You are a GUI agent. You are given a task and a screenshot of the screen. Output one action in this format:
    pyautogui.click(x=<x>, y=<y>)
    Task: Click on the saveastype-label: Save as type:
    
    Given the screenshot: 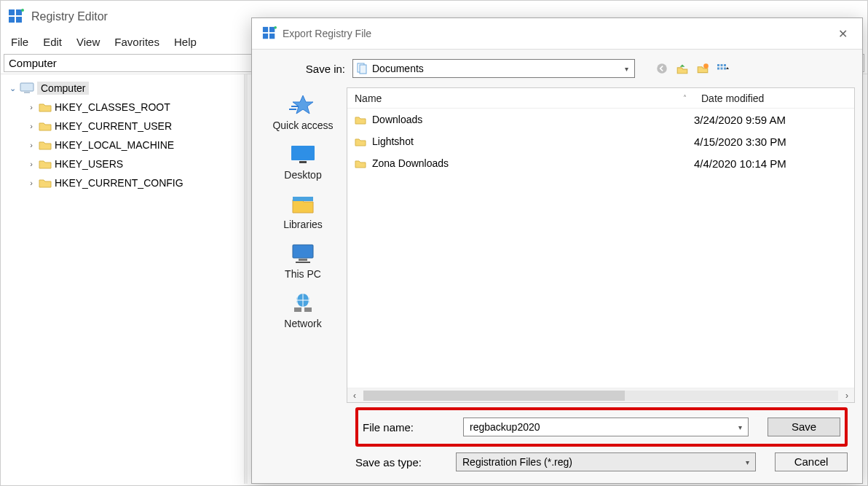 What is the action you would take?
    pyautogui.click(x=401, y=462)
    